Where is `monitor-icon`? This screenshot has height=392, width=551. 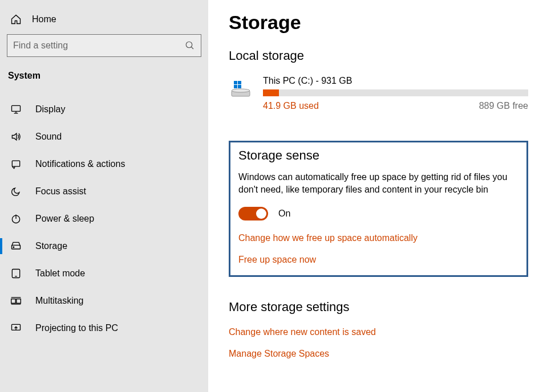
monitor-icon is located at coordinates (16, 109).